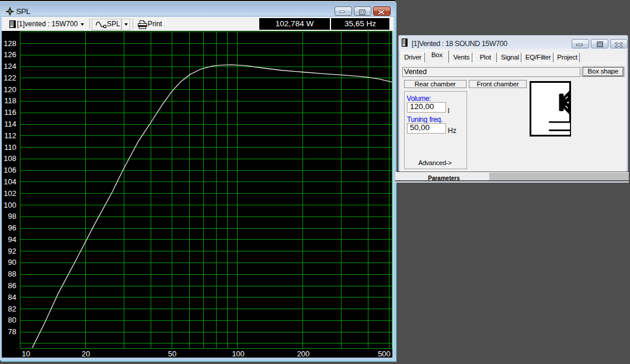 This screenshot has width=630, height=364. I want to click on svg-text: 88, so click(12, 274).